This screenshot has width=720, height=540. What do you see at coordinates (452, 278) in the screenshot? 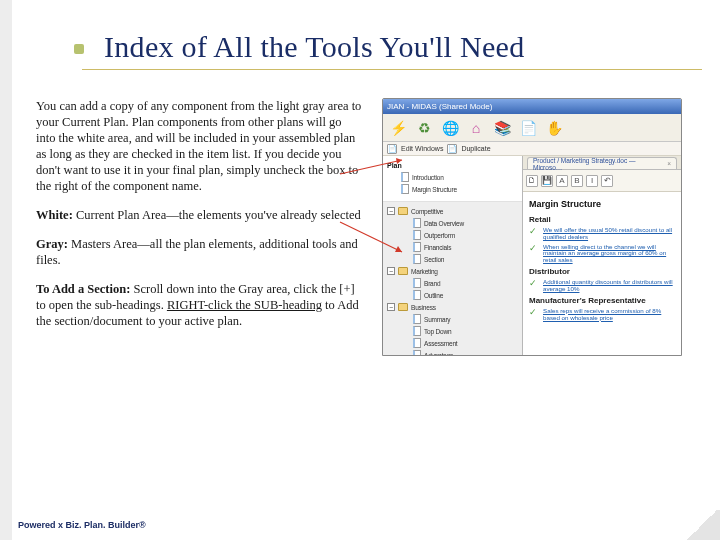
I see `tree-gray-area: − Competitive Data Overview Outperform F…` at bounding box center [452, 278].